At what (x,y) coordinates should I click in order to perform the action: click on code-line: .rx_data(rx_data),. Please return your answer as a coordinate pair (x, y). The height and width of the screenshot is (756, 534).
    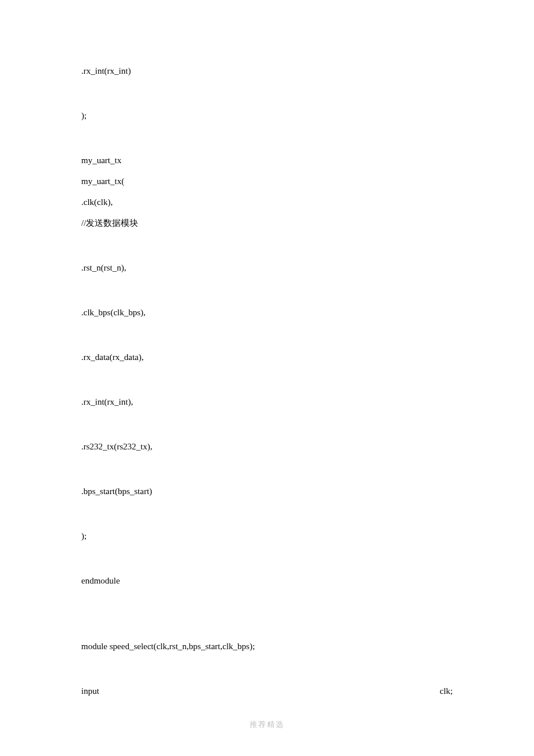
    Looking at the image, I should click on (267, 358).